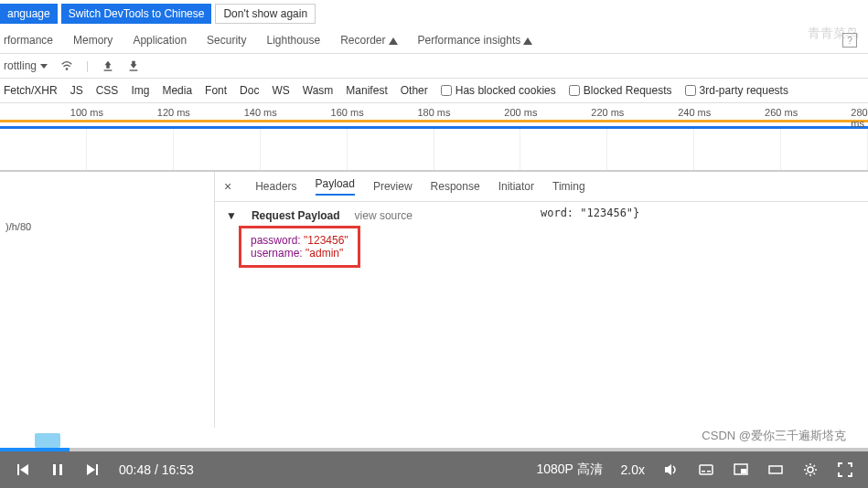  What do you see at coordinates (156, 470) in the screenshot?
I see `time-display: 00:48 / 16:53` at bounding box center [156, 470].